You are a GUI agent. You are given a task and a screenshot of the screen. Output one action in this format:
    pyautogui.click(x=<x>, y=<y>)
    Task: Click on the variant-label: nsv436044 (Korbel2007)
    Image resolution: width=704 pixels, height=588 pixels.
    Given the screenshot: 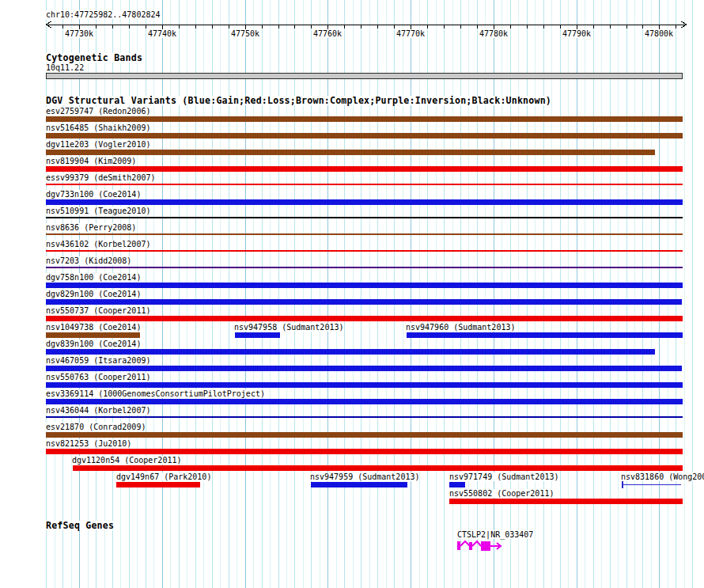 What is the action you would take?
    pyautogui.click(x=98, y=410)
    